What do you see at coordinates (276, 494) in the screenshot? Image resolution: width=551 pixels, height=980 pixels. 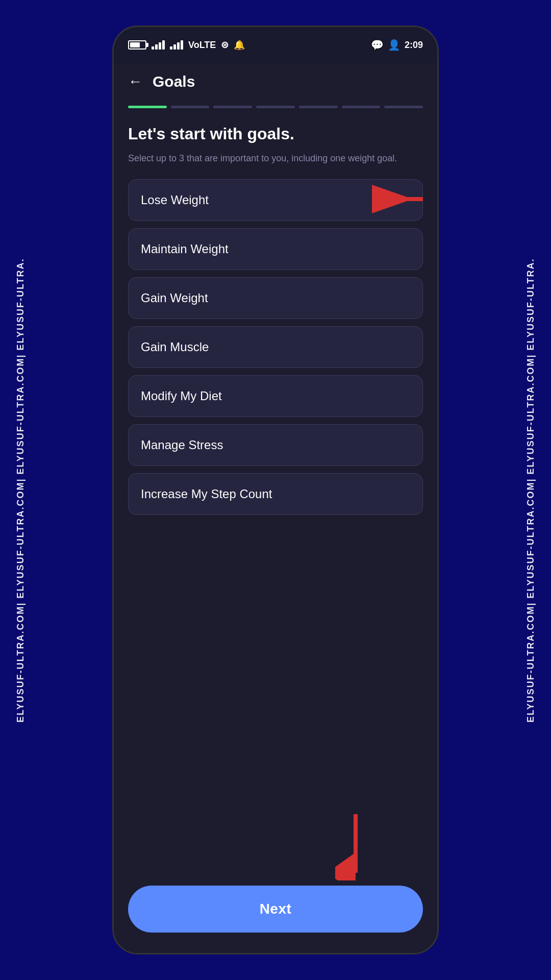 I see `goal-step-count: Increase My Step Count` at bounding box center [276, 494].